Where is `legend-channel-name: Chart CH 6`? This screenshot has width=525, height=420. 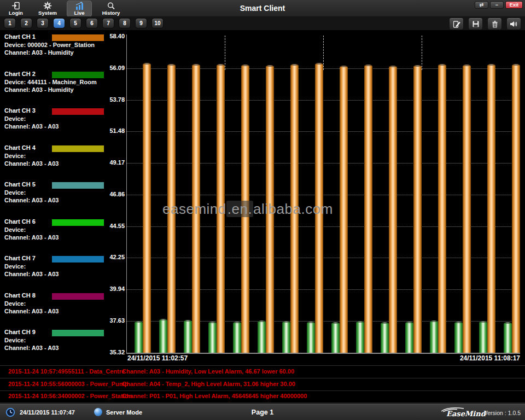
legend-channel-name: Chart CH 6 is located at coordinates (20, 221).